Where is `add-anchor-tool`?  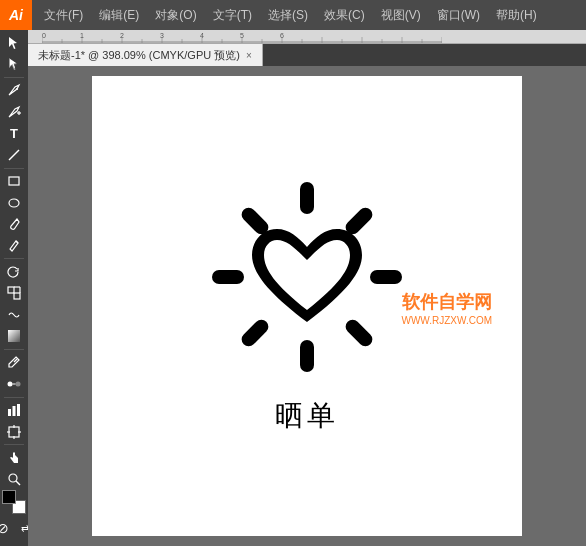
add-anchor-tool is located at coordinates (14, 112).